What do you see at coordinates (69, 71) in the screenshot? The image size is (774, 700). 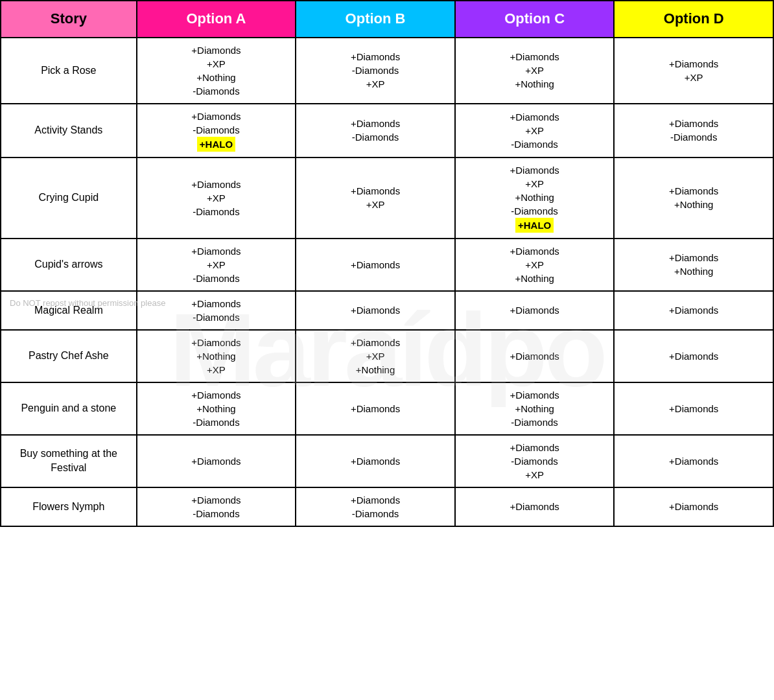 I see `story-cell: Pick a Rose` at bounding box center [69, 71].